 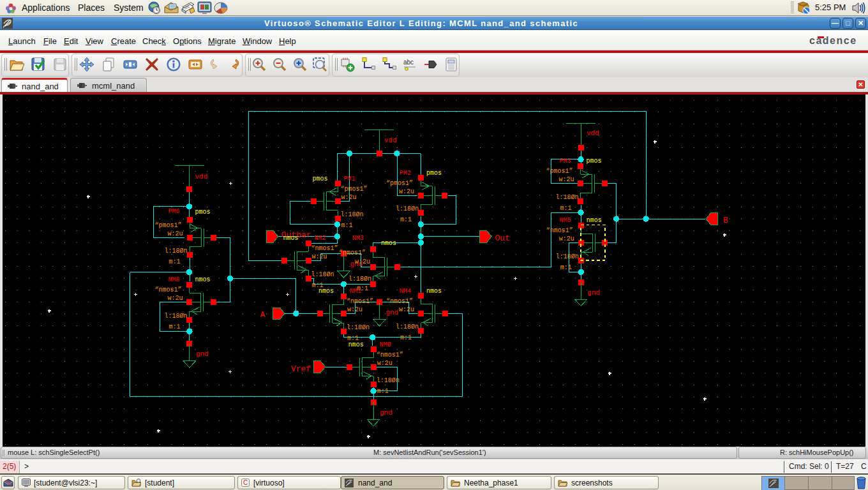 I want to click on svg-text: NM5, so click(x=565, y=221).